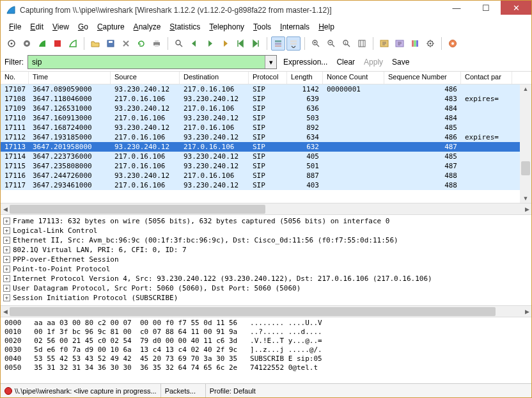 The width and height of the screenshot is (532, 398). I want to click on tree-item: +PPP-over-Ethernet Session, so click(266, 260).